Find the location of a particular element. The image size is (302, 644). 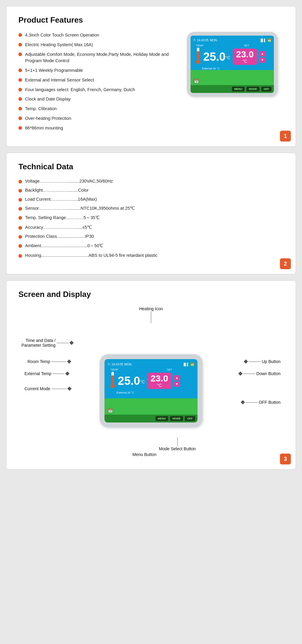

down-arrow: ▼ is located at coordinates (262, 60).